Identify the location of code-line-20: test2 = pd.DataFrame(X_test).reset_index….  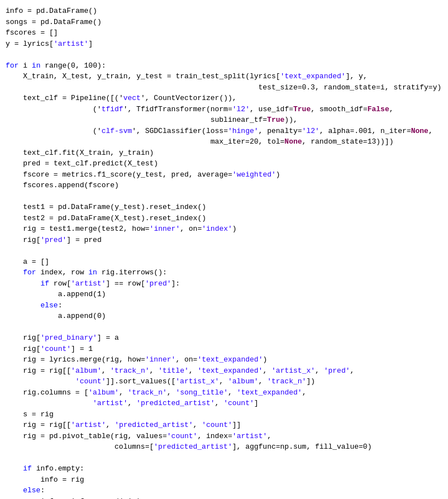
(224, 218).